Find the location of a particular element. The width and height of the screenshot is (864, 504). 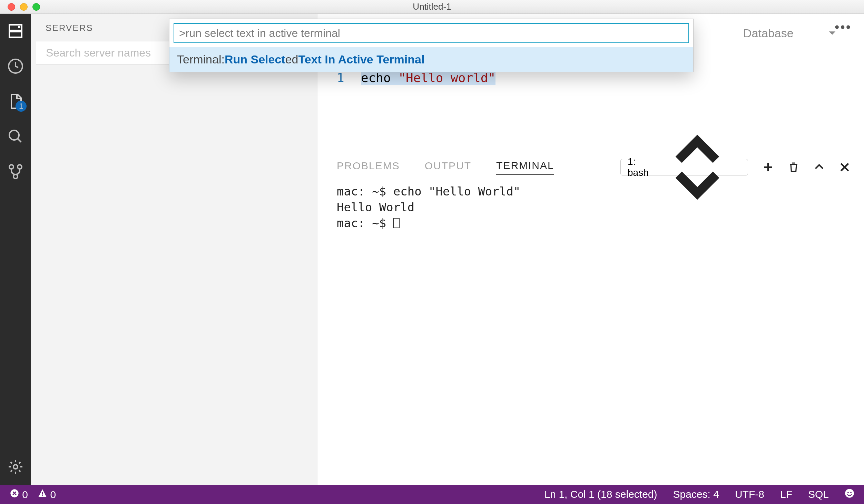

tab-problems: PROBLEMS is located at coordinates (369, 167).